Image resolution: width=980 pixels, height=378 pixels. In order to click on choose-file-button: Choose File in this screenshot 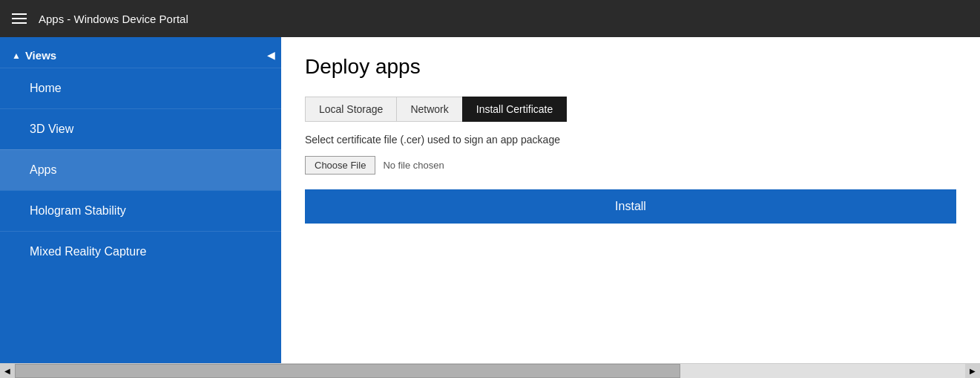, I will do `click(340, 165)`.